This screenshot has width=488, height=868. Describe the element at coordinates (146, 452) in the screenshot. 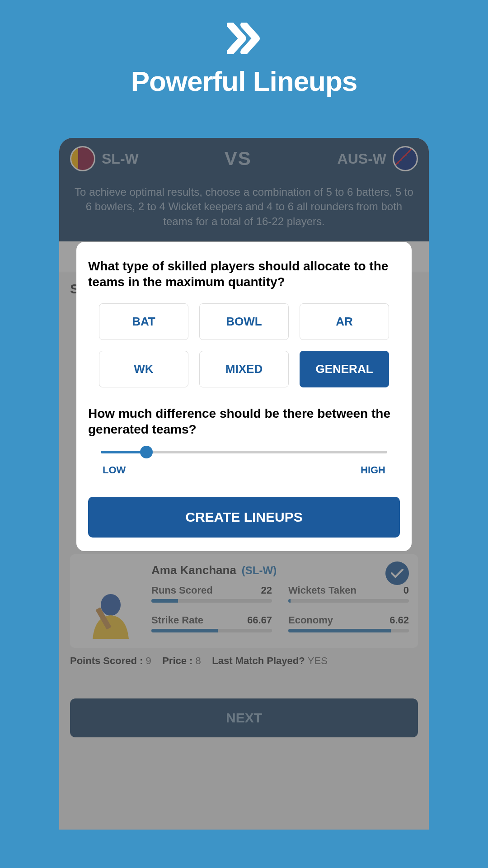

I see `slider-thumb` at that location.